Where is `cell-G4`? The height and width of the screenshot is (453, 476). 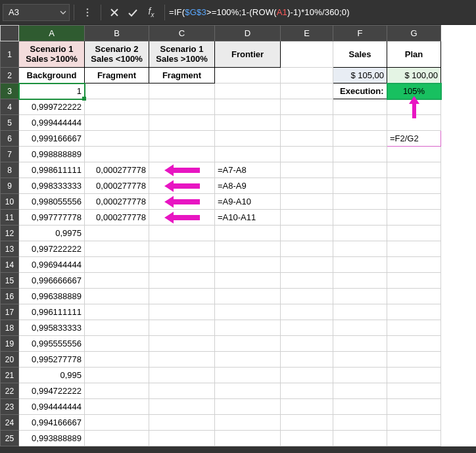 cell-G4 is located at coordinates (414, 107).